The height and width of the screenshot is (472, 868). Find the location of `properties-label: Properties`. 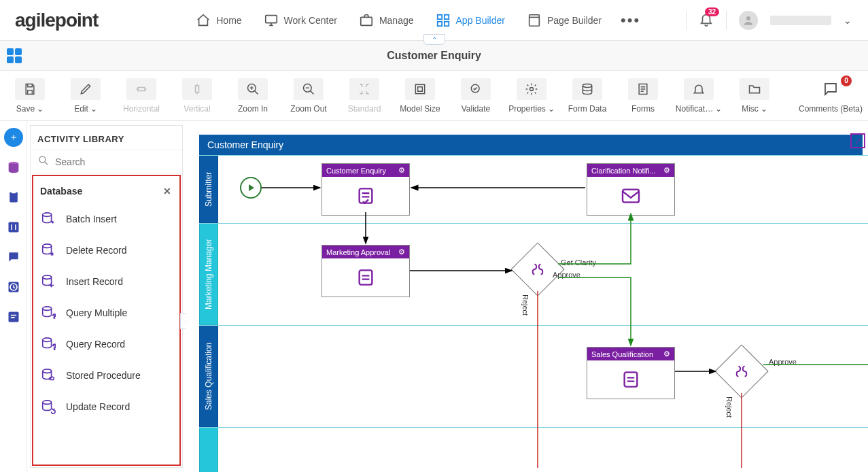

properties-label: Properties is located at coordinates (527, 109).